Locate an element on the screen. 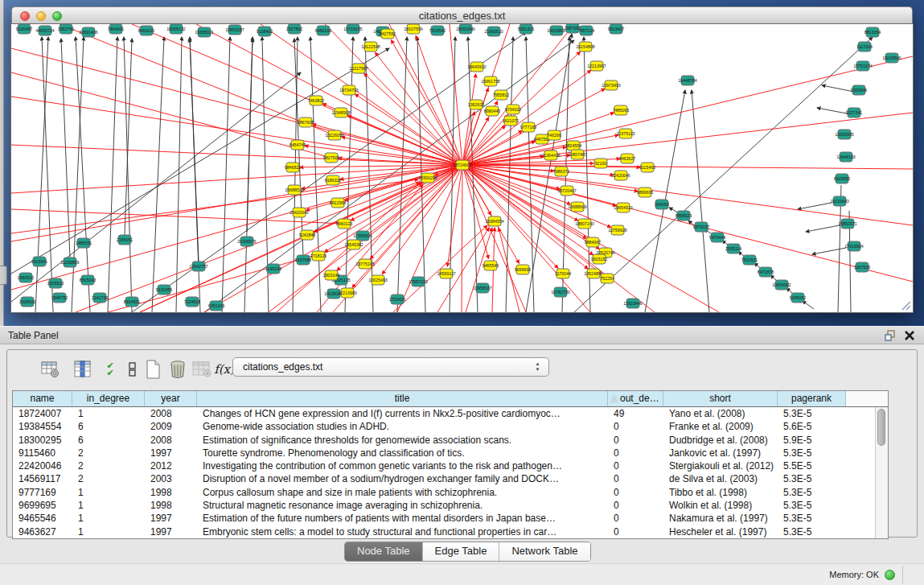  table-row: 1456911722003Disruption of a novel membe… is located at coordinates (444, 479).